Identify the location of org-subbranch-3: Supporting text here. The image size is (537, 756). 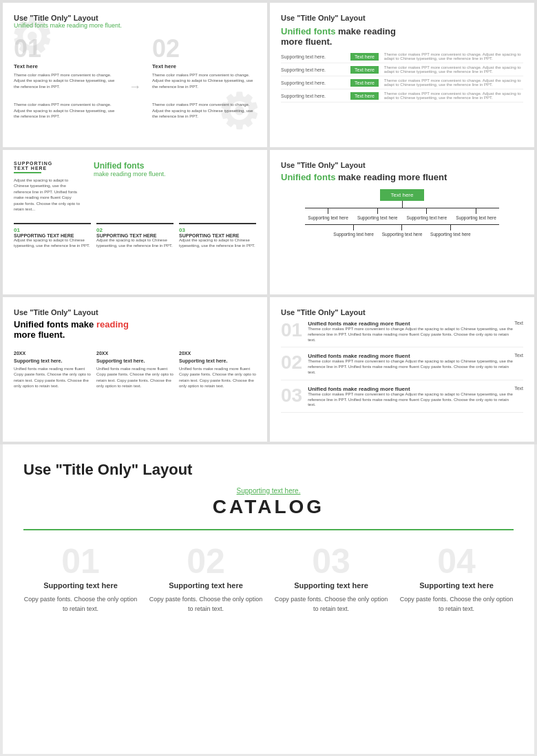
(450, 231).